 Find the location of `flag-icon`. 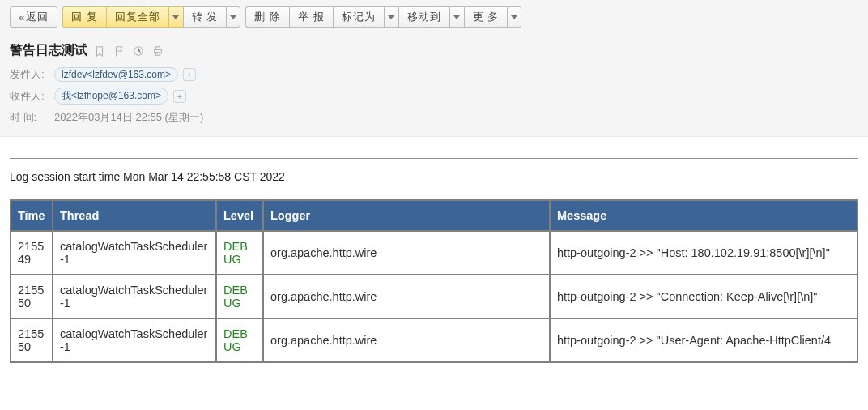

flag-icon is located at coordinates (119, 51).